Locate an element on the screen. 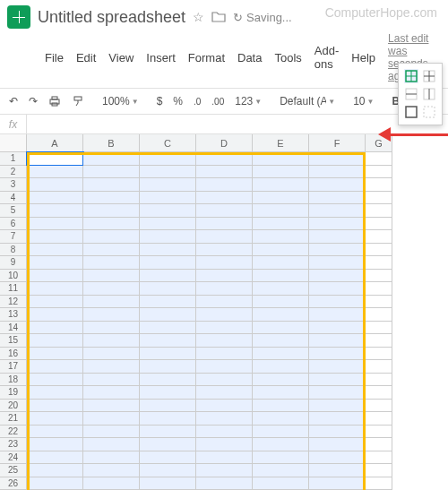 The width and height of the screenshot is (448, 490). border-inner-icon is located at coordinates (429, 76).